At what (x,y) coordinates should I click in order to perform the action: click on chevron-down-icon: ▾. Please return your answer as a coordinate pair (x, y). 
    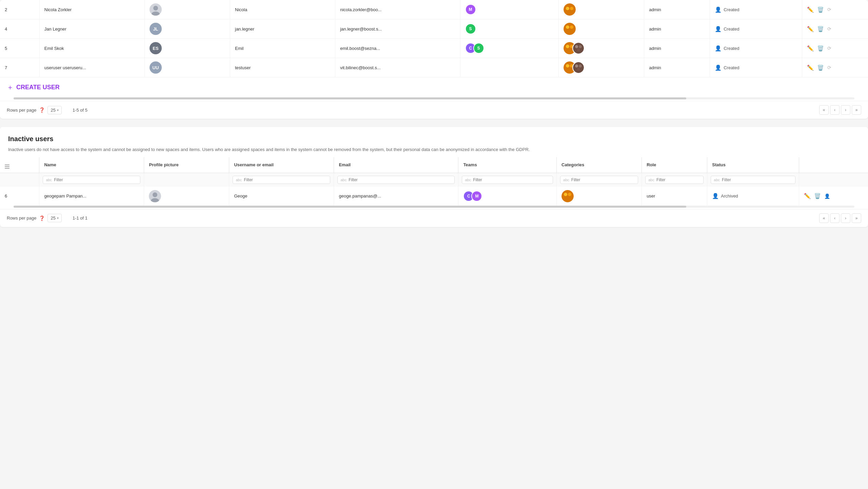
    Looking at the image, I should click on (58, 110).